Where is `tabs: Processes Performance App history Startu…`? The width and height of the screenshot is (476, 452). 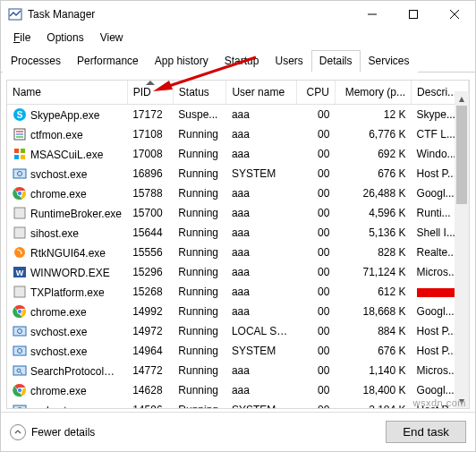 tabs: Processes Performance App history Startu… is located at coordinates (238, 61).